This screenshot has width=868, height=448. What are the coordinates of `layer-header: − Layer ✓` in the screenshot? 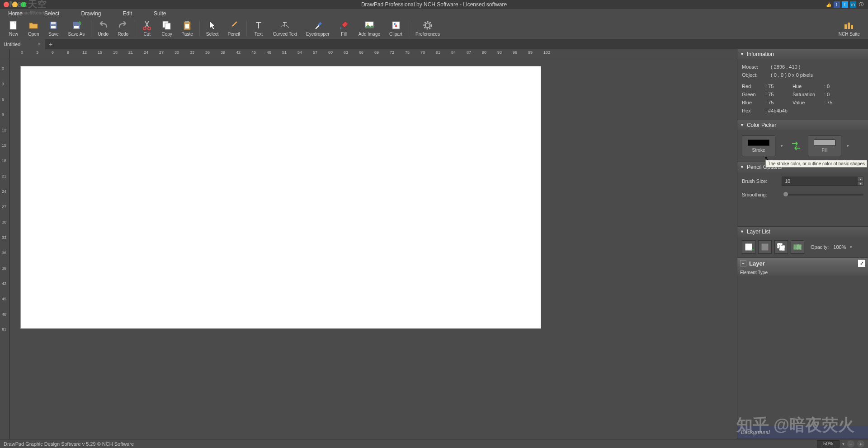 It's located at (803, 263).